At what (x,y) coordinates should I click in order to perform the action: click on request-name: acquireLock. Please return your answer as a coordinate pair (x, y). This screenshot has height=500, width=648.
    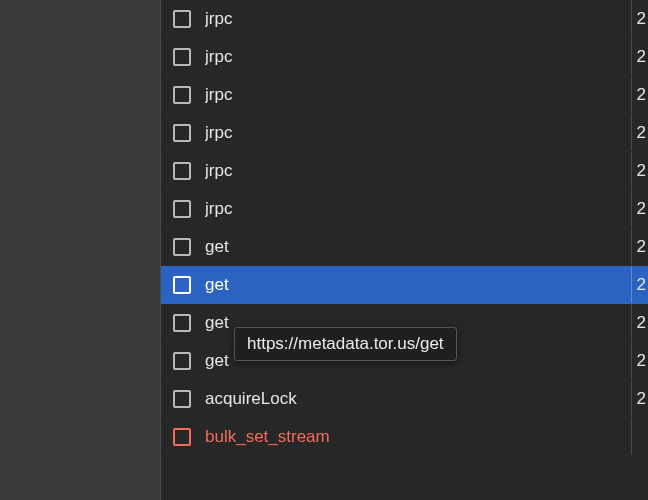
    Looking at the image, I should click on (426, 399).